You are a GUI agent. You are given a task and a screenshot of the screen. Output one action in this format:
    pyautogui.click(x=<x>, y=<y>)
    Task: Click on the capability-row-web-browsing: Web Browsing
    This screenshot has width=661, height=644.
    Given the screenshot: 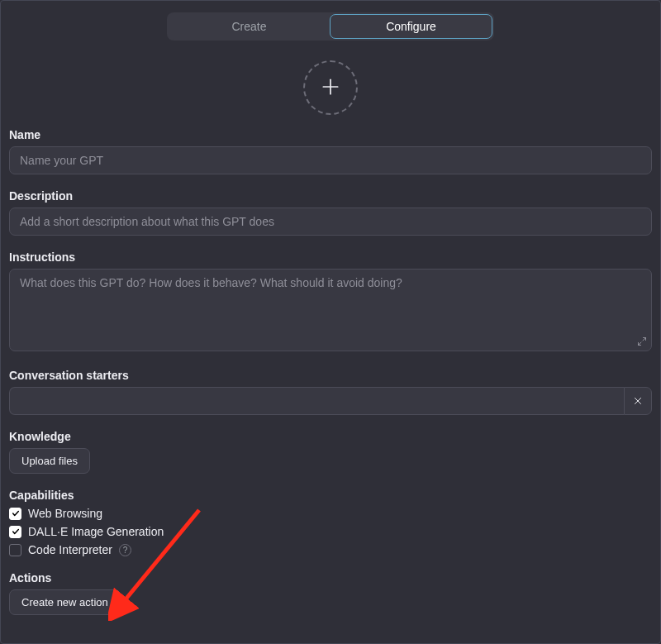 What is the action you would take?
    pyautogui.click(x=330, y=513)
    